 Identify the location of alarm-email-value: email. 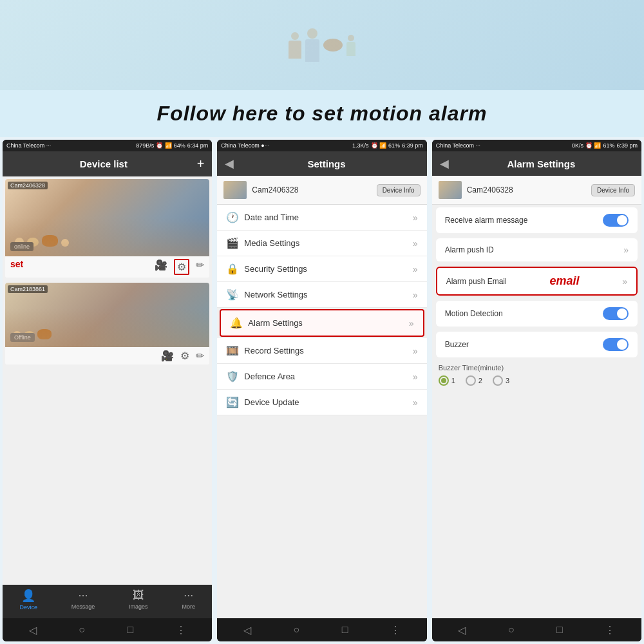
(564, 281).